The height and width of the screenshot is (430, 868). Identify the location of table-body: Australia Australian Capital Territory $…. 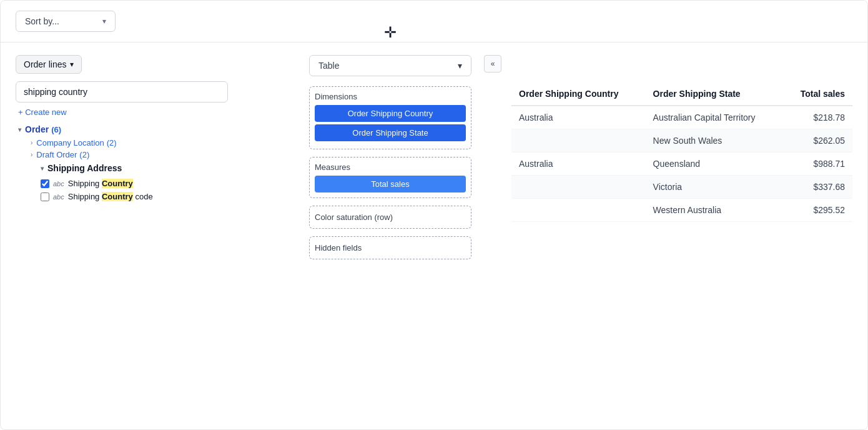
(682, 164).